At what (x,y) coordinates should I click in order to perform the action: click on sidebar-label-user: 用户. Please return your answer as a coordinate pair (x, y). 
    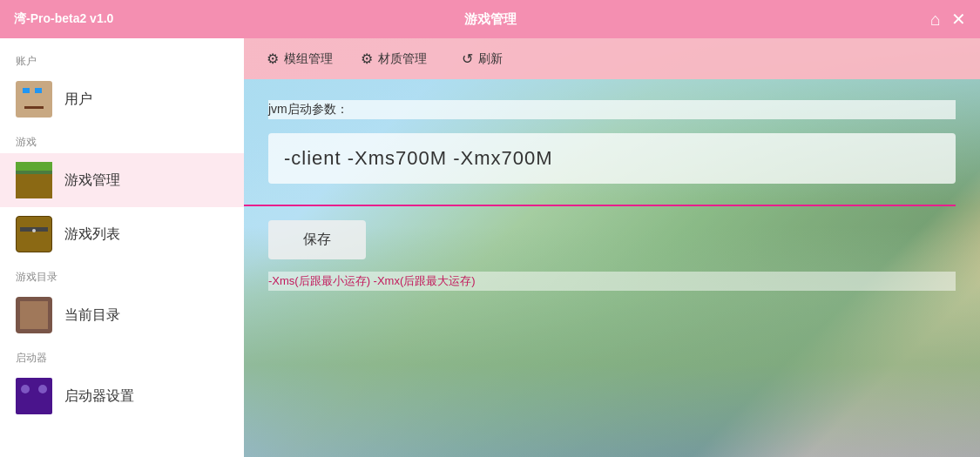
    Looking at the image, I should click on (78, 99).